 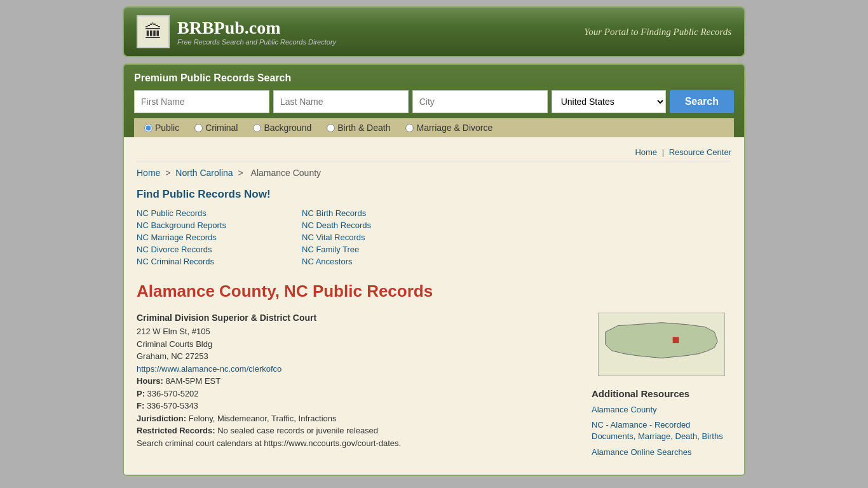 I want to click on breadcrumb-county: Alamance County, so click(x=286, y=173).